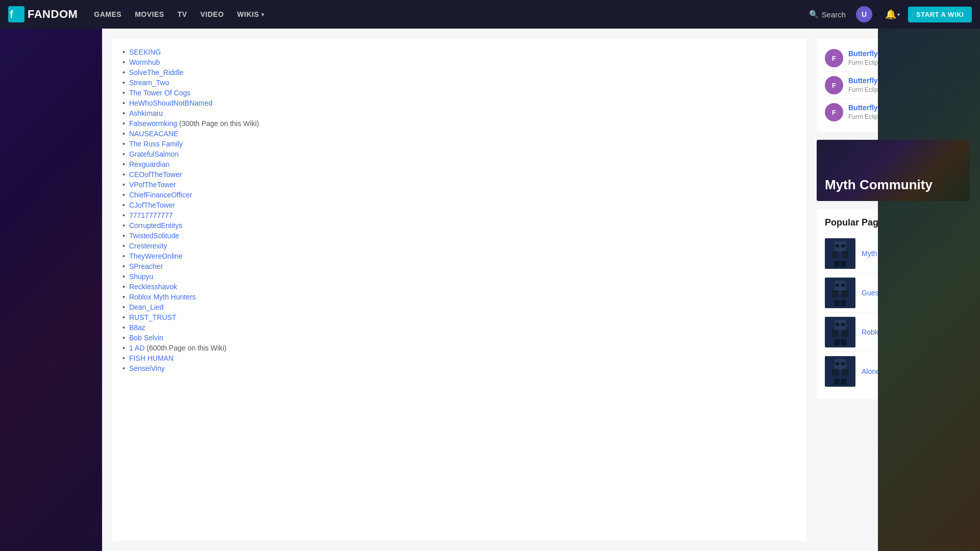  I want to click on list-item: ChiefFinanceOfficer, so click(459, 195).